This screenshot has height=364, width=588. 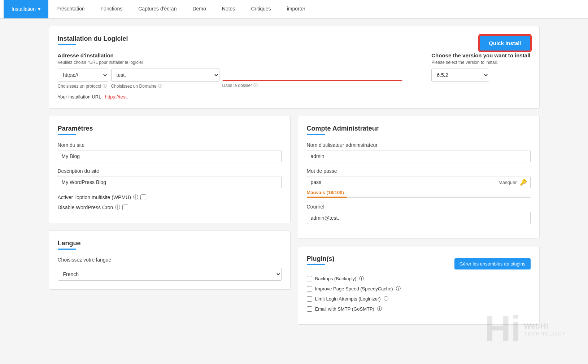 What do you see at coordinates (419, 285) in the screenshot?
I see `plugins-card: Plugin(s) Gérer les ensembles de plugins…` at bounding box center [419, 285].